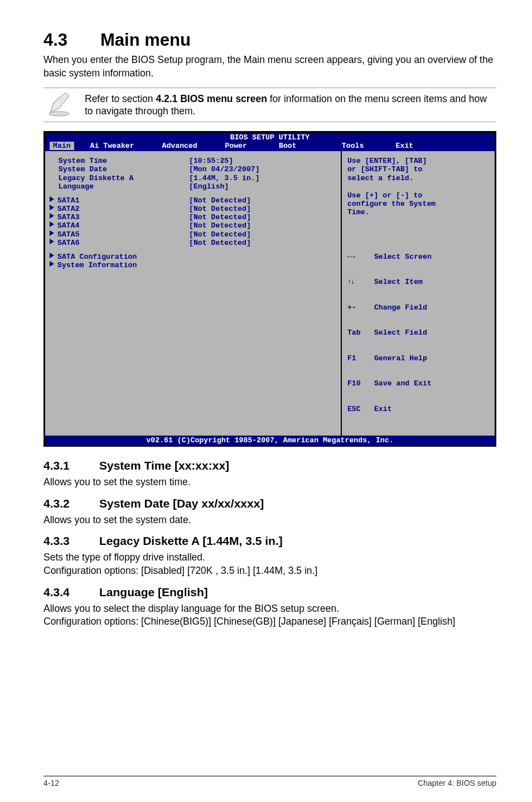 The image size is (532, 802). I want to click on bios-sata-group: SATA1[Not Detected] SATA2[Not Detected] …, so click(193, 222).